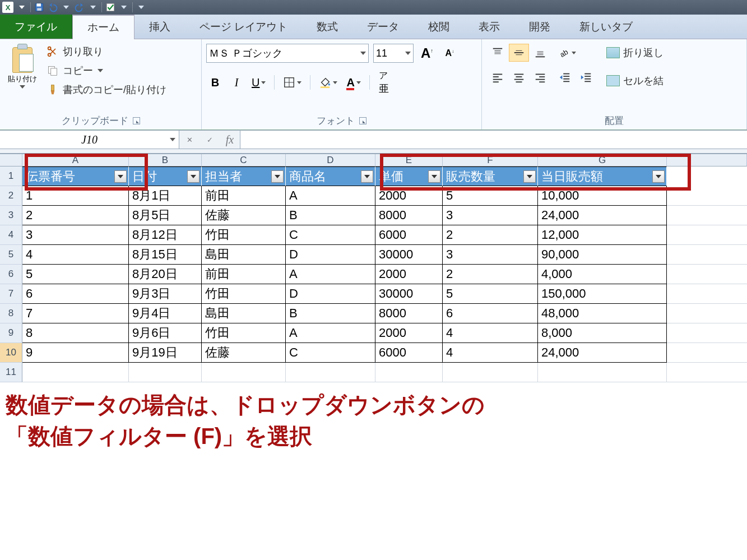 The height and width of the screenshot is (560, 747). I want to click on tab-new: 新しいタブ, so click(606, 27).